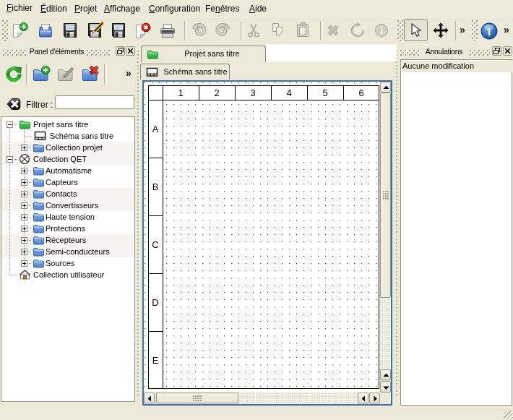  What do you see at coordinates (490, 32) in the screenshot?
I see `svg-text: i` at bounding box center [490, 32].